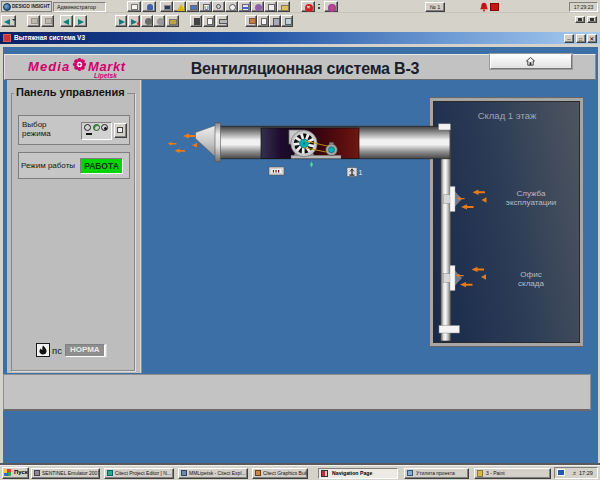 Image resolution: width=600 pixels, height=480 pixels. What do you see at coordinates (361, 172) in the screenshot?
I see `svg-text: 1` at bounding box center [361, 172].